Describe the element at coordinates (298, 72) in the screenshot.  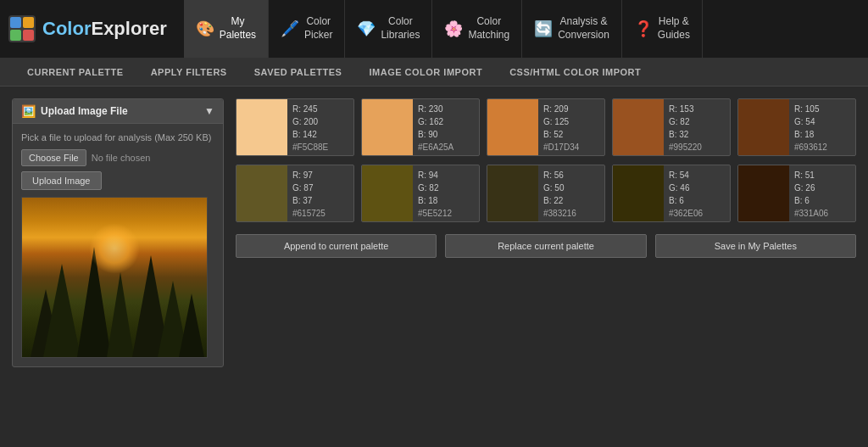
I see `sub-nav-saved-palettes: SAVED PALETTES` at that location.